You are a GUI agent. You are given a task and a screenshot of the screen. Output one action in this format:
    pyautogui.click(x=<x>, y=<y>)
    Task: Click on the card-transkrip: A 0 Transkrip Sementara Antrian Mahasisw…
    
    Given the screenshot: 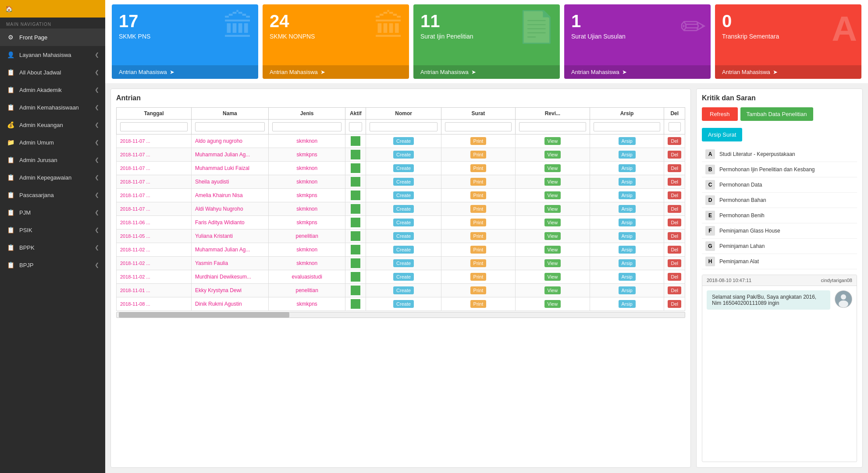 What is the action you would take?
    pyautogui.click(x=788, y=42)
    